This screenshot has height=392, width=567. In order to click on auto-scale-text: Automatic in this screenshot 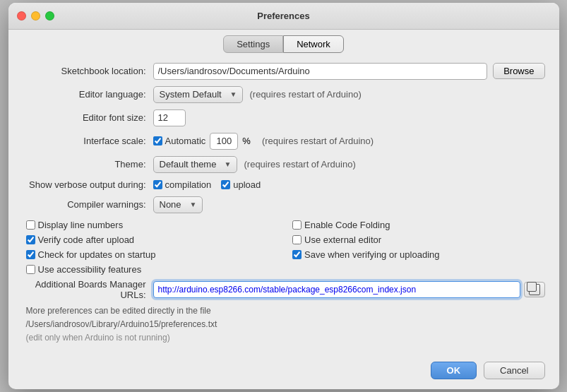, I will do `click(186, 141)`.